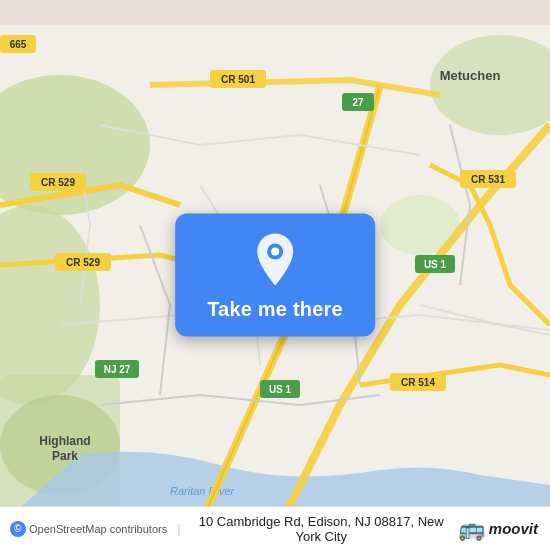  What do you see at coordinates (65, 456) in the screenshot?
I see `svg-text: Park` at bounding box center [65, 456].